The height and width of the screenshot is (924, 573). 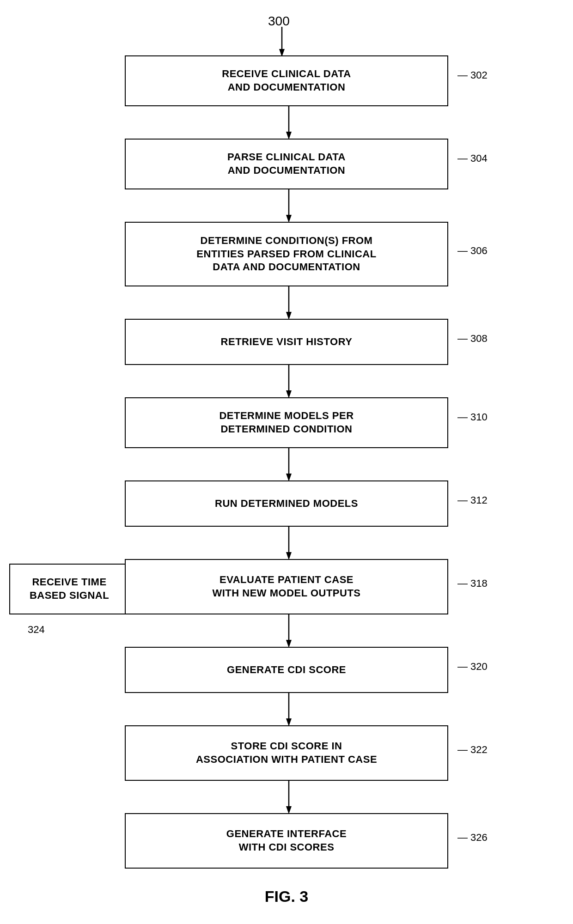 I want to click on ref-302: — 302, so click(x=472, y=75).